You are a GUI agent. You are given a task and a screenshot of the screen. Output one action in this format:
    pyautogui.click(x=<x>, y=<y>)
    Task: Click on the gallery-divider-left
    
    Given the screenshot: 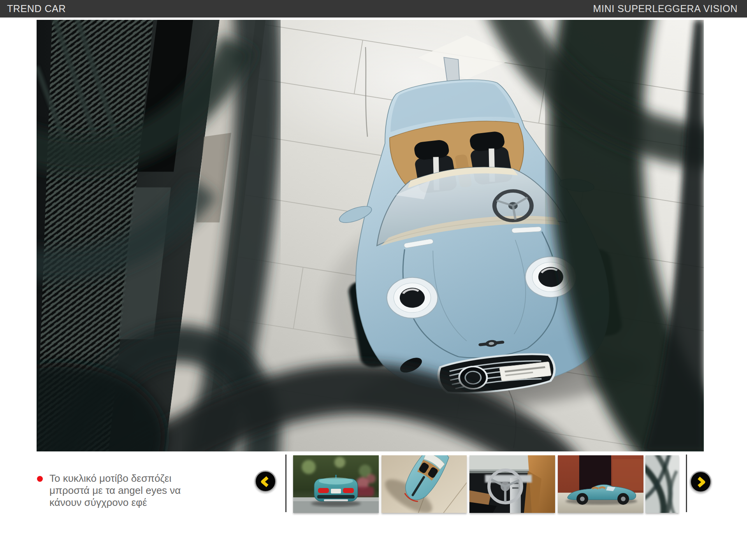 What is the action you would take?
    pyautogui.click(x=286, y=483)
    